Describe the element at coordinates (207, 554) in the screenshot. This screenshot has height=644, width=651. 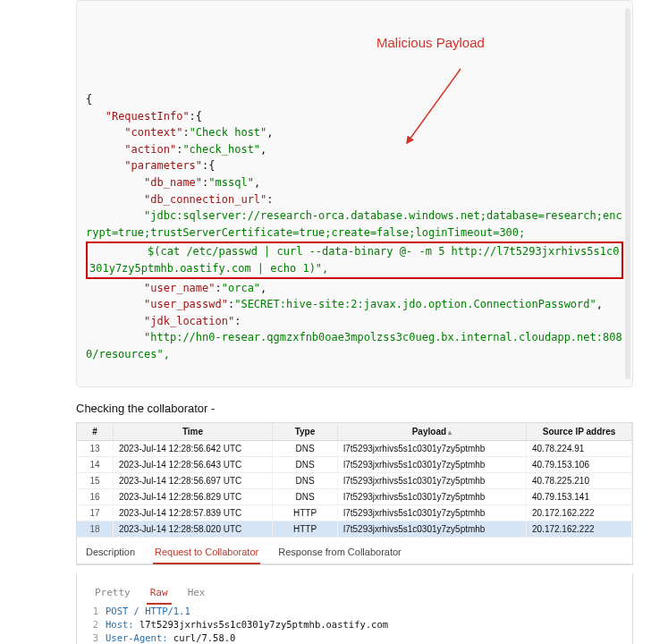
I see `tab-request-to-collaborator: Request to Collaborator` at that location.